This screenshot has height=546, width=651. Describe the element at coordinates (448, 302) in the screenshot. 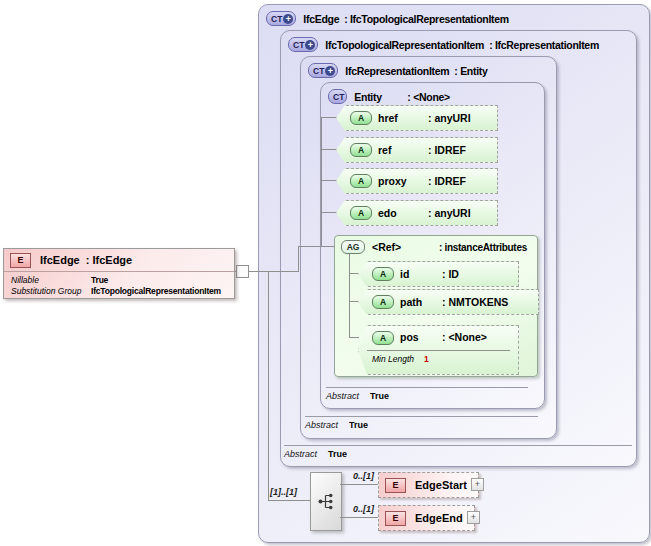

I see `attribute-path: A path : NMTOKENS` at that location.